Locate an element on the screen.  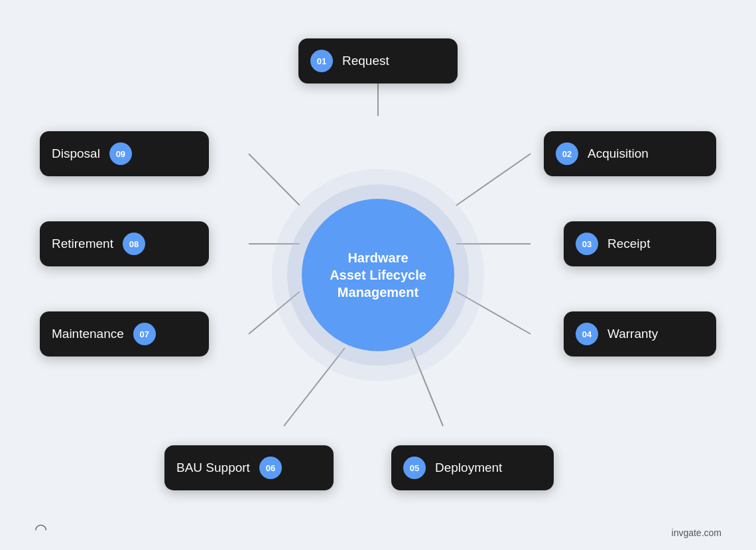
footer-url: invgate.com is located at coordinates (696, 533).